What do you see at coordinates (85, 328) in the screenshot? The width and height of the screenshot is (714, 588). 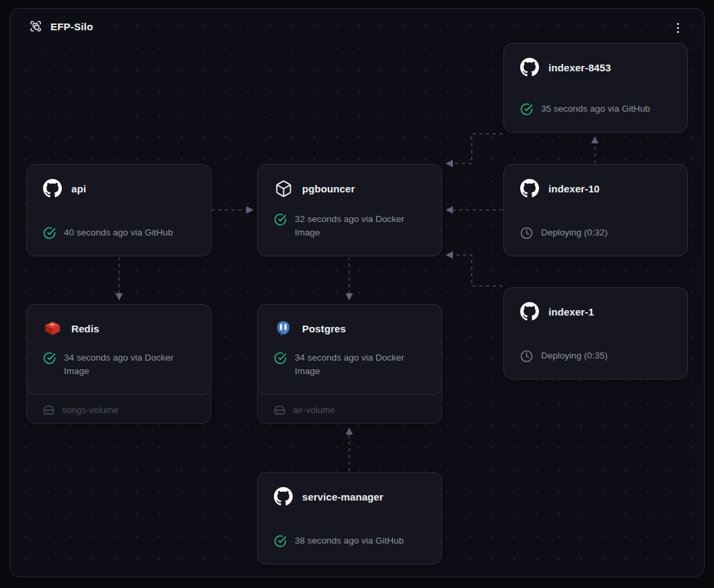 I see `service-name: Redis` at bounding box center [85, 328].